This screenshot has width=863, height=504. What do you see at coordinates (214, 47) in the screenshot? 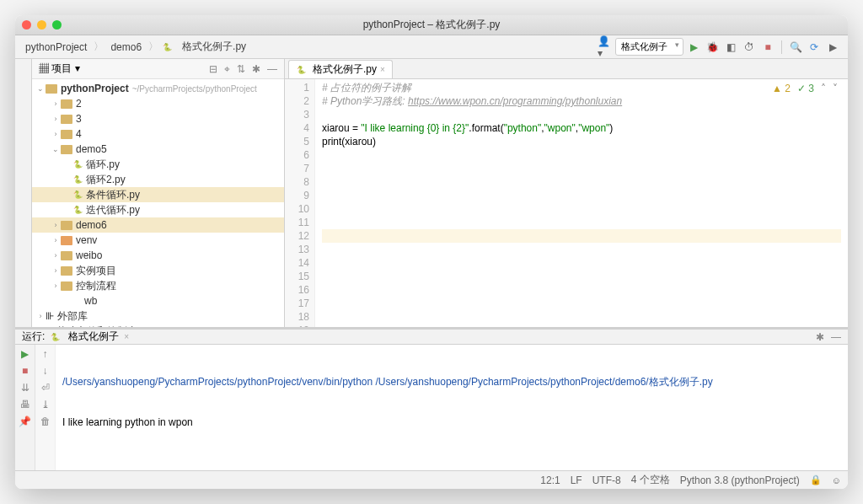
I see `breadcrumb-item: 格式化例子.py` at bounding box center [214, 47].